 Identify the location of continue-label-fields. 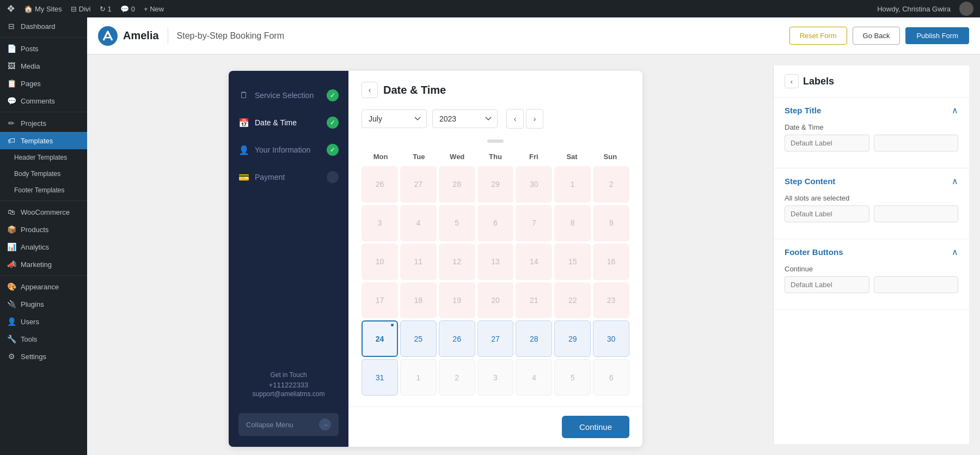
(871, 284).